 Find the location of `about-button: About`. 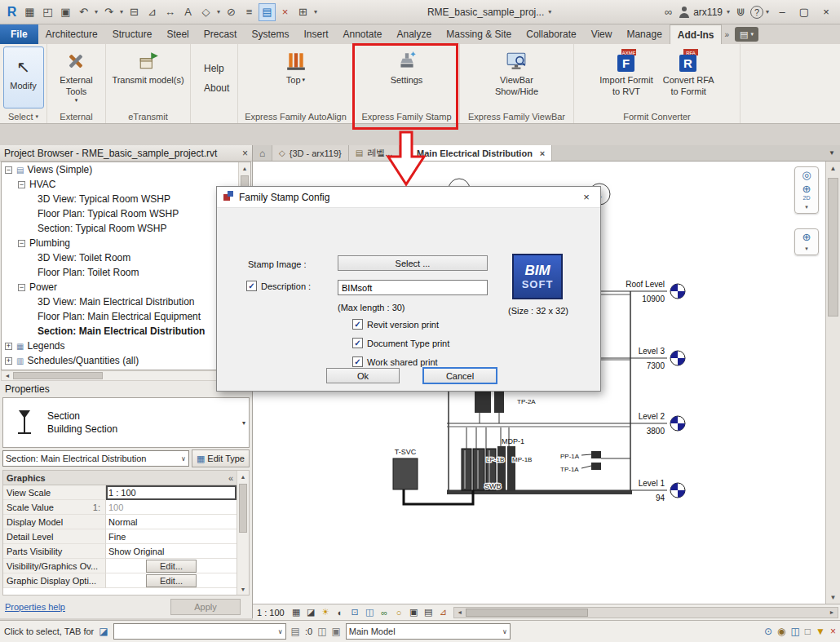

about-button: About is located at coordinates (217, 88).